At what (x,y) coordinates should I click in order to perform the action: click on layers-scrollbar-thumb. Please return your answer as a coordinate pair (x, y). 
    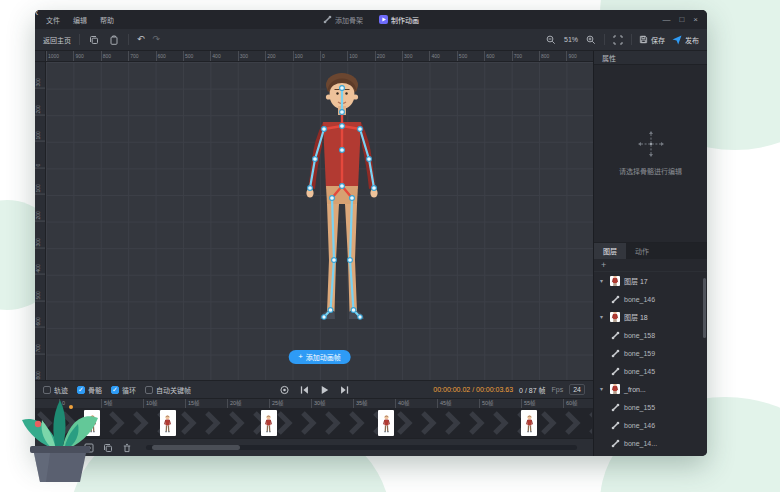
    Looking at the image, I should click on (704, 308).